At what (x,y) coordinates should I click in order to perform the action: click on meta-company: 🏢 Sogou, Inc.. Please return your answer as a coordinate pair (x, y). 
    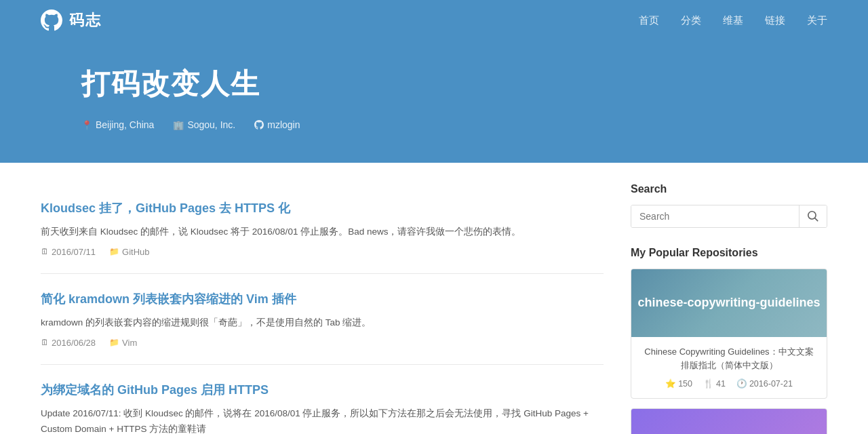
    Looking at the image, I should click on (204, 125).